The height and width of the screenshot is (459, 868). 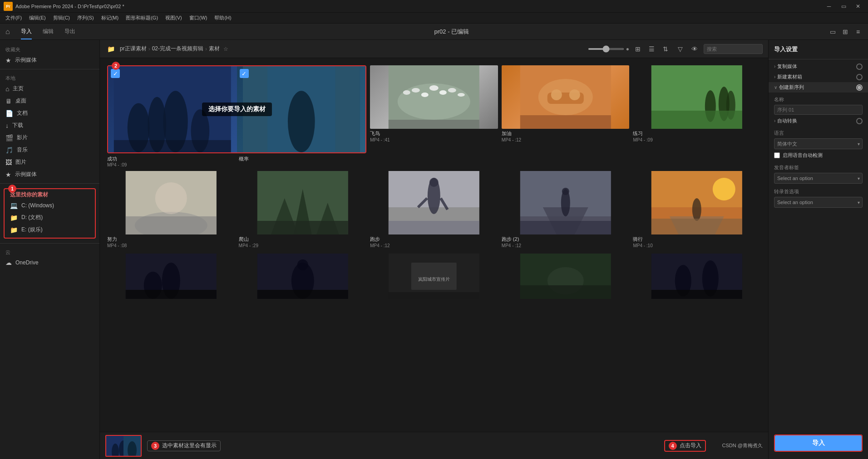 I want to click on close-button: ✕, so click(x=858, y=6).